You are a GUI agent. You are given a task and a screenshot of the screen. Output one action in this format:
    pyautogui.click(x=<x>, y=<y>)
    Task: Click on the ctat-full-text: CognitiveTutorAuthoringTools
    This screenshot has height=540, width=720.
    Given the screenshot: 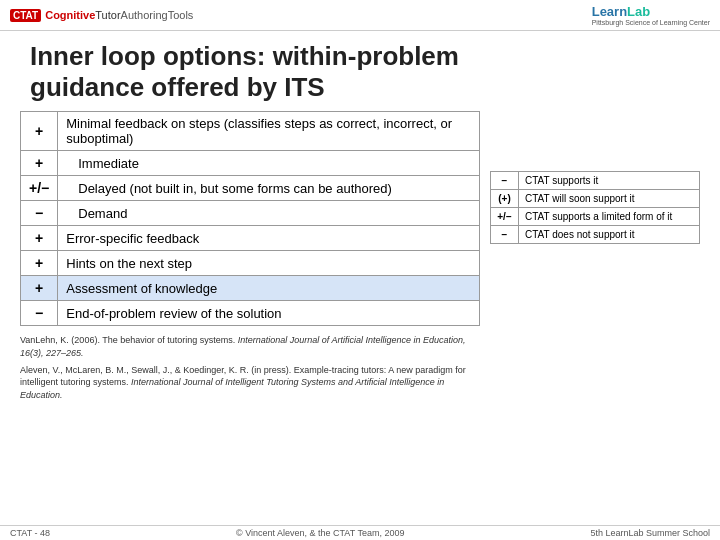 What is the action you would take?
    pyautogui.click(x=119, y=15)
    